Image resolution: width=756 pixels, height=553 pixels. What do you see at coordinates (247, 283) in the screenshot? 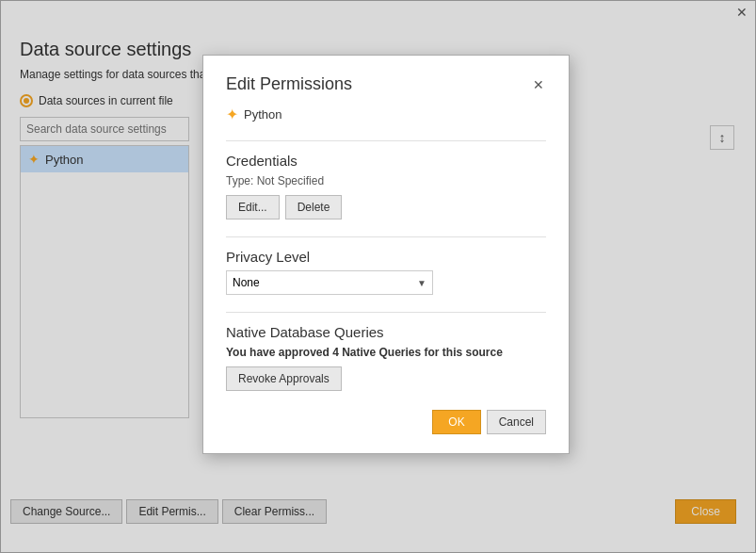
I see `privacy-dropdown-value: None` at bounding box center [247, 283].